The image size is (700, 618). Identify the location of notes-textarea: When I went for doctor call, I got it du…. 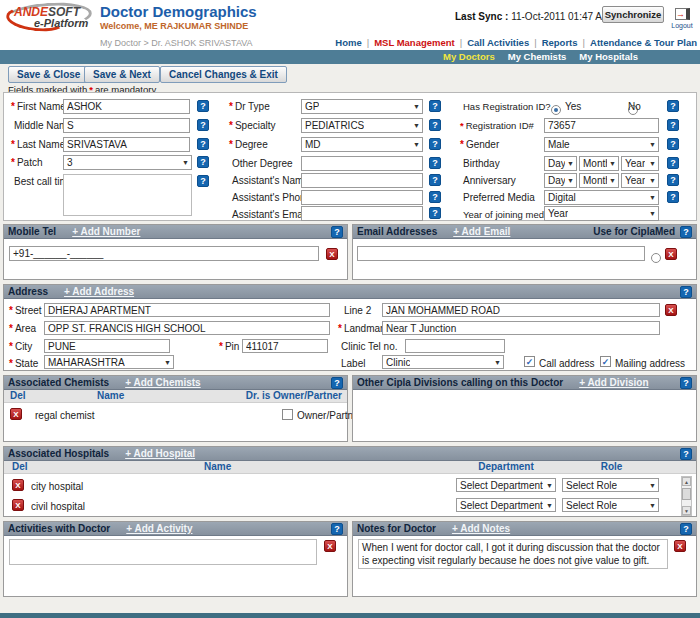
(513, 554).